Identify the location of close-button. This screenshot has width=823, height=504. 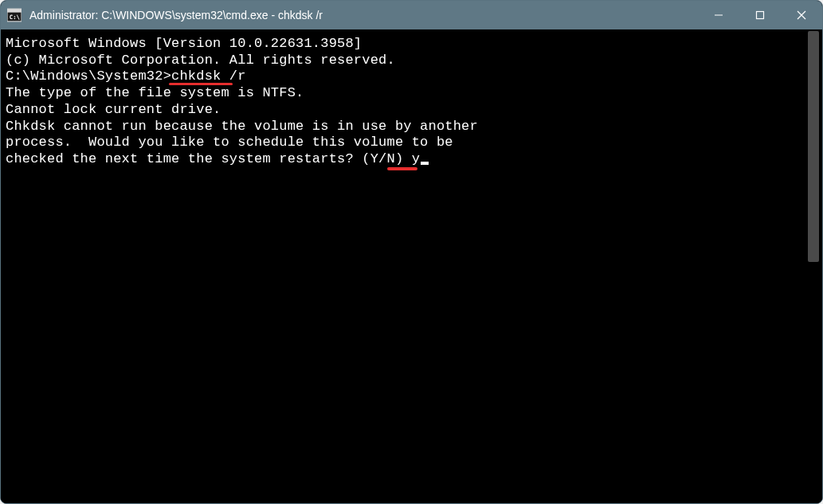
(801, 15).